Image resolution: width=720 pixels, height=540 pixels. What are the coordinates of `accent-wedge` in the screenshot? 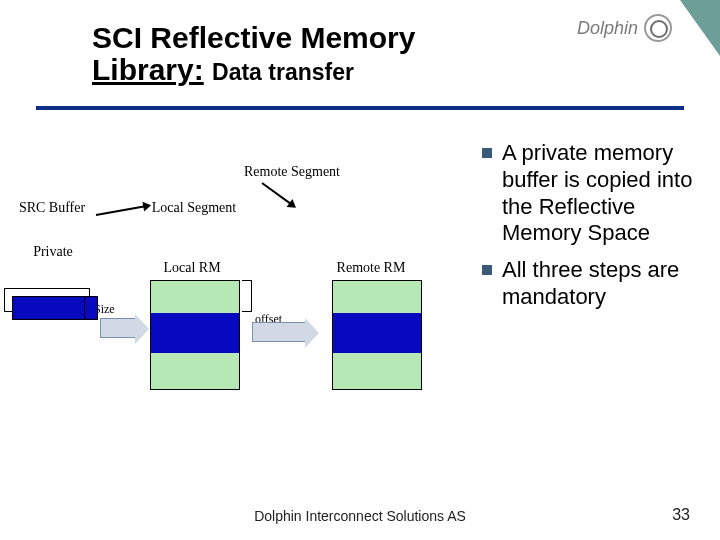 It's located at (700, 28).